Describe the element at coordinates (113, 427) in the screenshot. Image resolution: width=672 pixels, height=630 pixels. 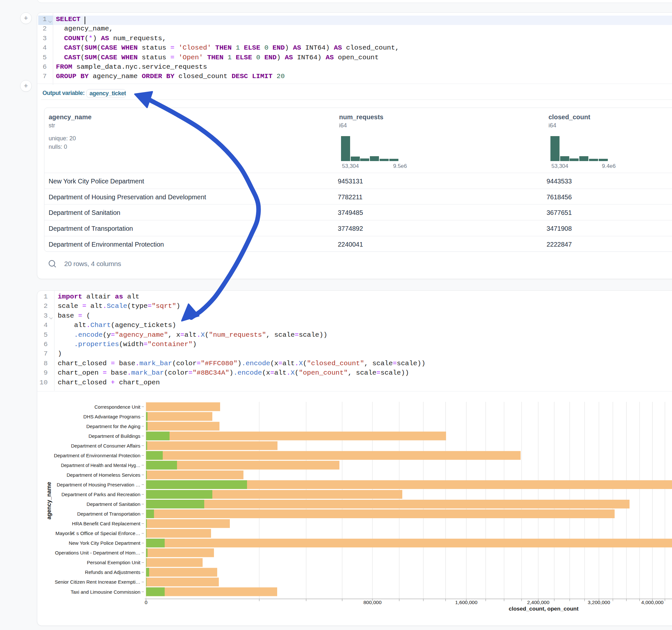
I see `svg-text: Department for the Aging` at that location.